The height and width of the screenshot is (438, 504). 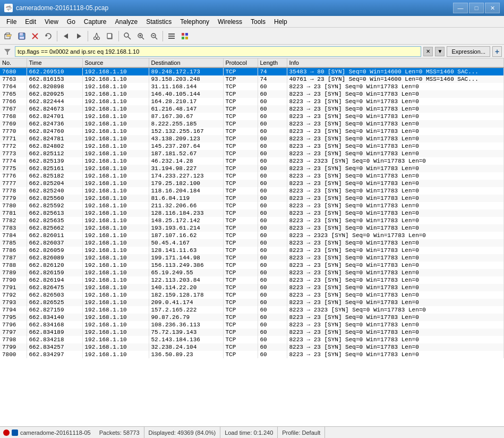 What do you see at coordinates (235, 8) in the screenshot?
I see `title-bar-text: cameradome-20161118-05.pcap` at bounding box center [235, 8].